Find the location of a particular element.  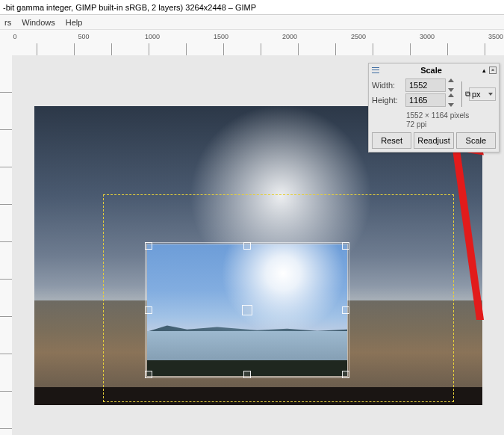

height-input is located at coordinates (426, 100).